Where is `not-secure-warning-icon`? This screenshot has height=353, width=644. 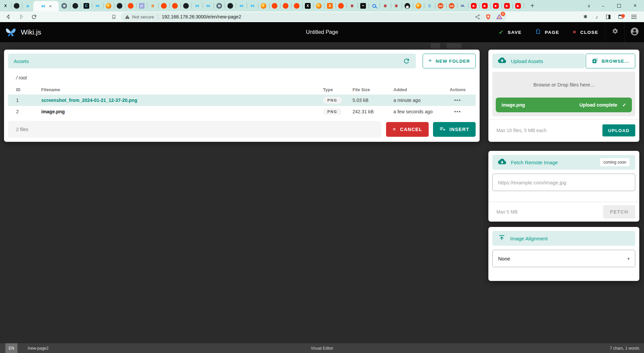
not-secure-warning-icon is located at coordinates (127, 17).